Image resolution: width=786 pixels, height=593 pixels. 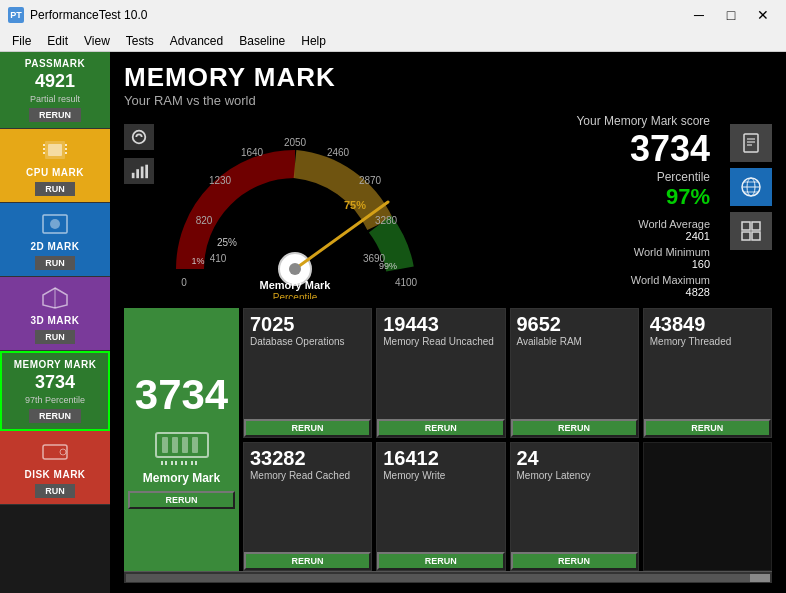 What do you see at coordinates (55, 240) in the screenshot?
I see `sidebar-item-2d: 2D MARK RUN` at bounding box center [55, 240].